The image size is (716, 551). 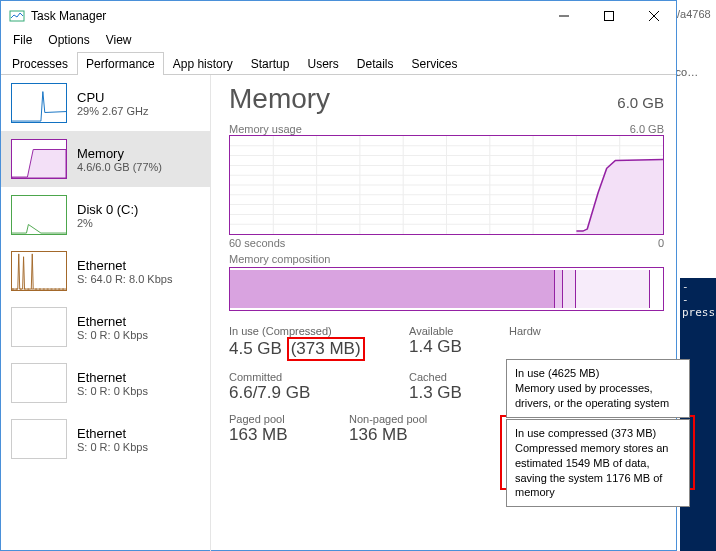 What do you see at coordinates (446, 289) in the screenshot?
I see `memory-composition-chart` at bounding box center [446, 289].